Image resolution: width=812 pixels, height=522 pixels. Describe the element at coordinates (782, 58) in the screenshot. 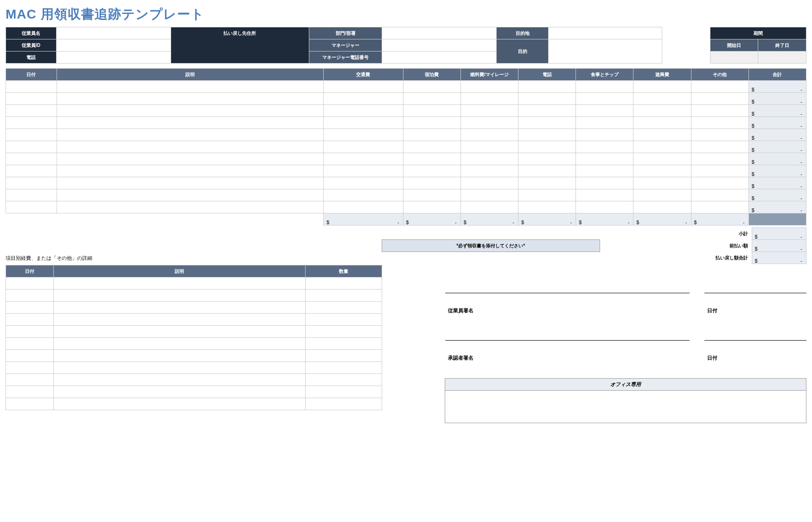

I see `input-end-date` at that location.